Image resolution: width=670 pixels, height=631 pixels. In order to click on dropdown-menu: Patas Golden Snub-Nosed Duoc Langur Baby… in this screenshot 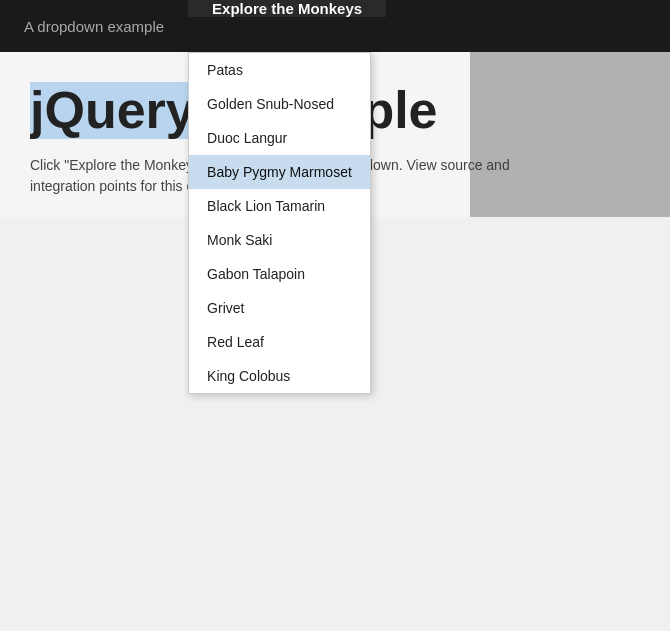, I will do `click(280, 223)`.